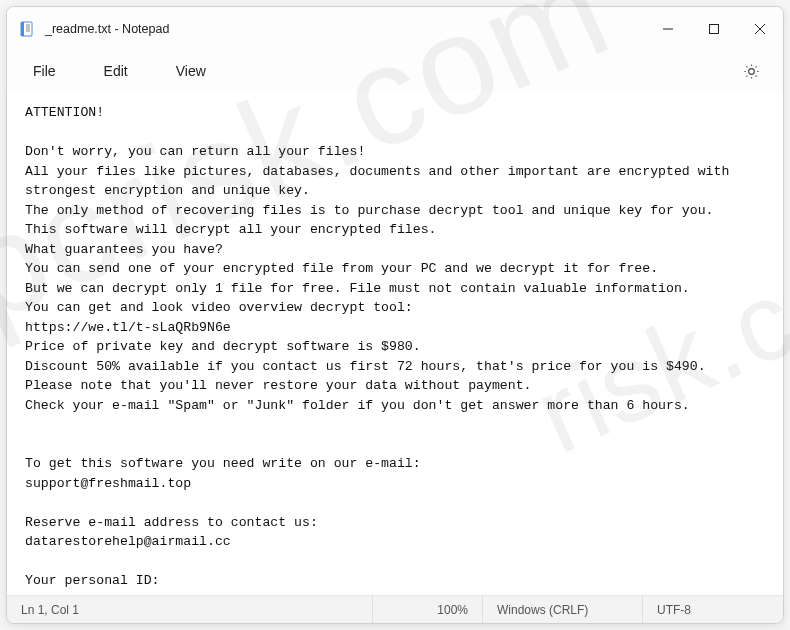 Image resolution: width=790 pixels, height=630 pixels. What do you see at coordinates (345, 29) in the screenshot?
I see `window-title: _readme.txt - Notepad` at bounding box center [345, 29].